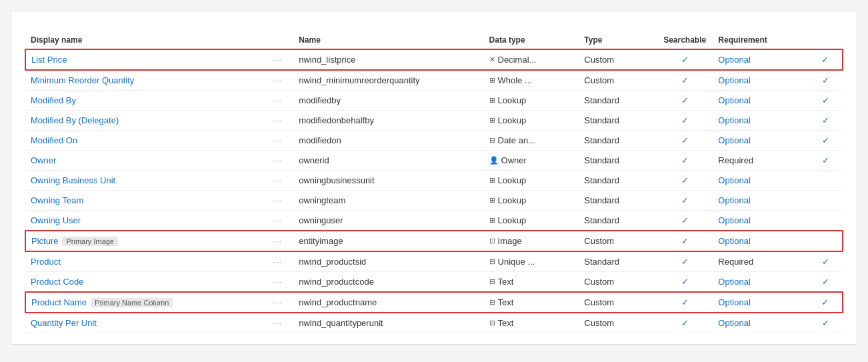  Describe the element at coordinates (532, 40) in the screenshot. I see `header-data-type: Data type` at that location.